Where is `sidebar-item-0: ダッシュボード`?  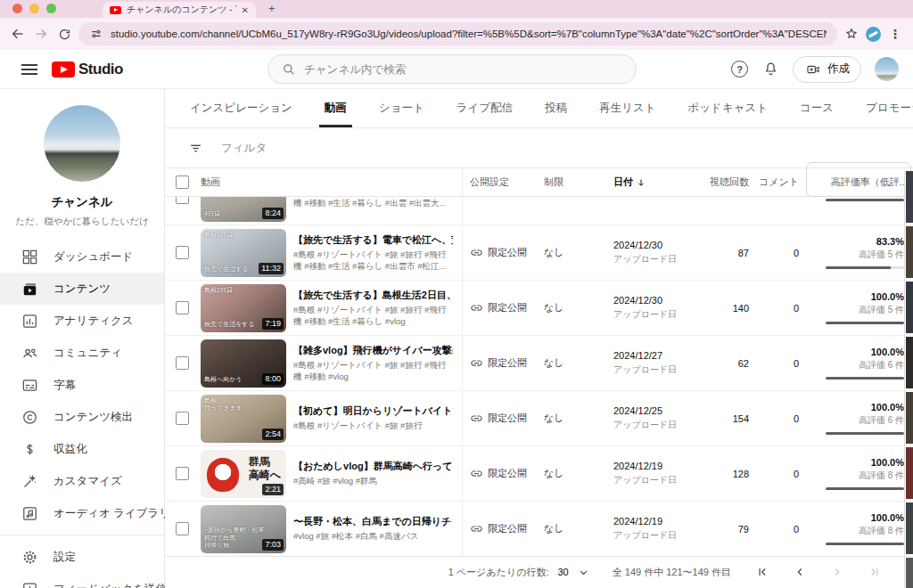
sidebar-item-0: ダッシュボード is located at coordinates (82, 257).